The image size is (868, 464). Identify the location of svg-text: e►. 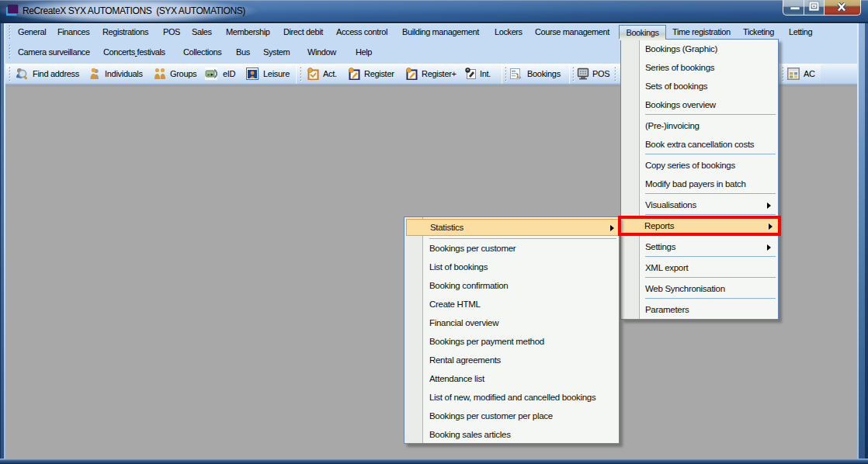
(211, 74).